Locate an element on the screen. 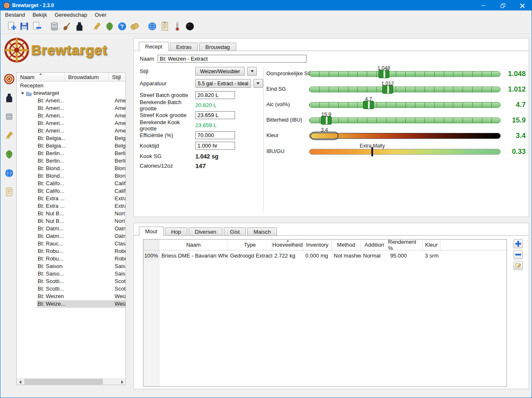 This screenshot has width=532, height=398. help-button: ? is located at coordinates (122, 26).